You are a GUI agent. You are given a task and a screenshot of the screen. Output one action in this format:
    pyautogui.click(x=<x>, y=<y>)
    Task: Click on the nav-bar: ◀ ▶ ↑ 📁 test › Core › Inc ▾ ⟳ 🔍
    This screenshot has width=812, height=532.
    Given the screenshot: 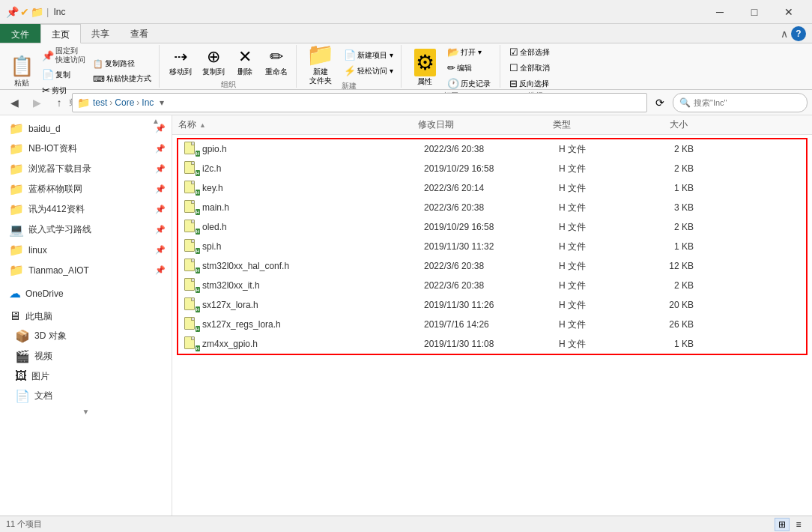 What is the action you would take?
    pyautogui.click(x=406, y=103)
    